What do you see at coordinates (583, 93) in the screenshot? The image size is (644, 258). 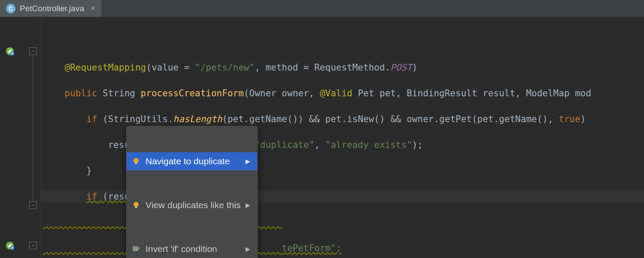 I see `param: mod` at bounding box center [583, 93].